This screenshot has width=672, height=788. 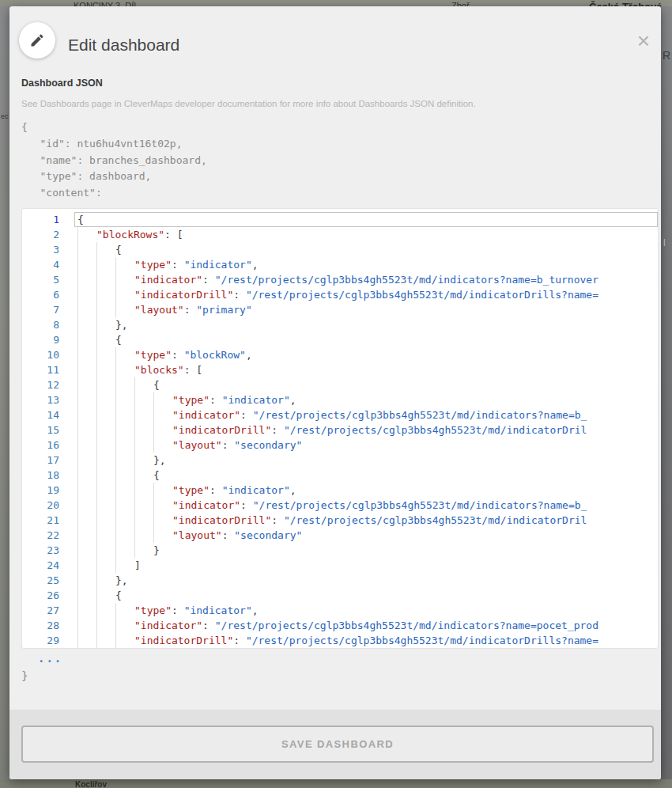 What do you see at coordinates (340, 491) in the screenshot?
I see `code-line: 19"type": "indicator",` at bounding box center [340, 491].